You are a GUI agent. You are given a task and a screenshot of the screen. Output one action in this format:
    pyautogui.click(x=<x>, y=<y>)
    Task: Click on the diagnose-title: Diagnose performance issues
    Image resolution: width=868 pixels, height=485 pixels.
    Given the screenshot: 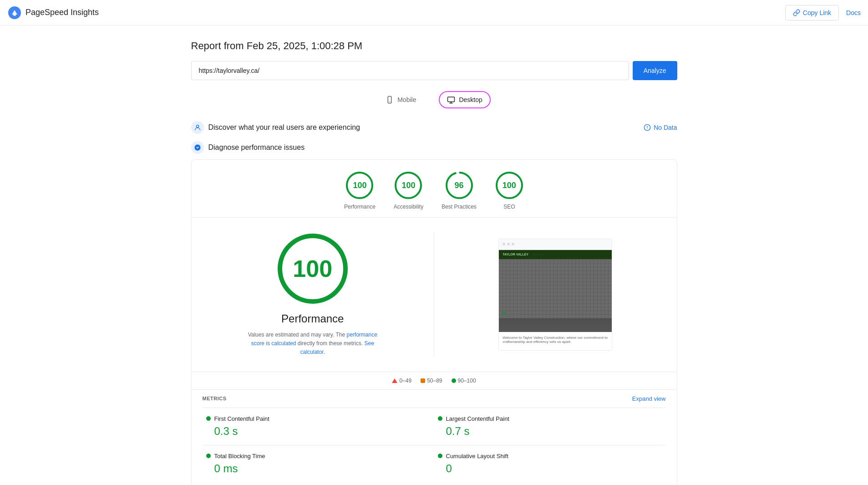 What is the action you would take?
    pyautogui.click(x=257, y=148)
    